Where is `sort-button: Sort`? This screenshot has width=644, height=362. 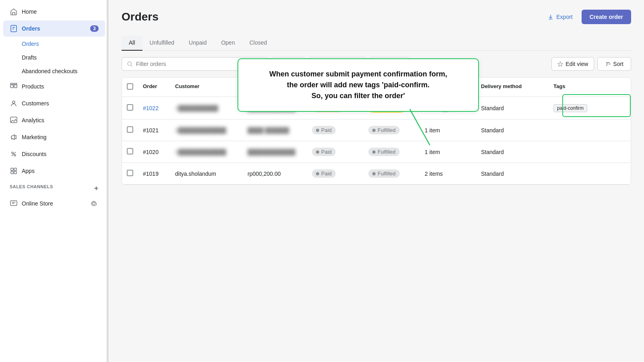 sort-button: Sort is located at coordinates (614, 64).